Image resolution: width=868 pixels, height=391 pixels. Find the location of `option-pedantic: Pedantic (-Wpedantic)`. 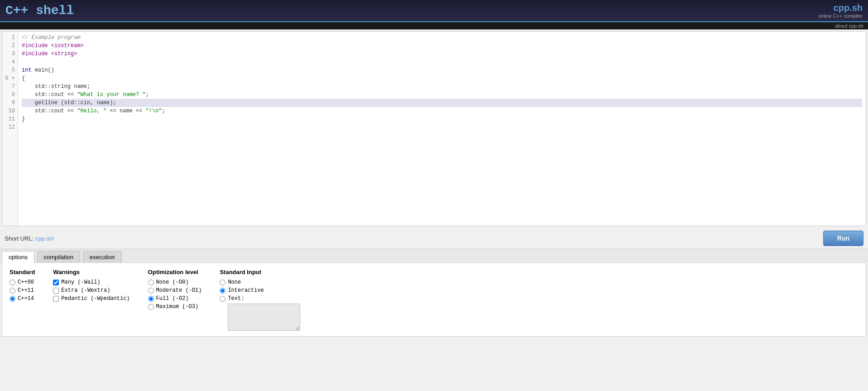

option-pedantic: Pedantic (-Wpedantic) is located at coordinates (91, 299).